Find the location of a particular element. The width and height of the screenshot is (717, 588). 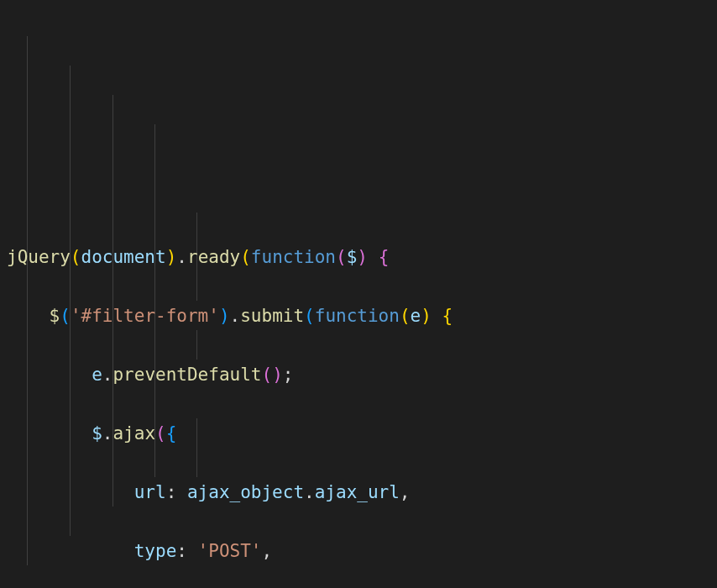

code-line: $('#filter-form').submit(function(e) { is located at coordinates (362, 316).